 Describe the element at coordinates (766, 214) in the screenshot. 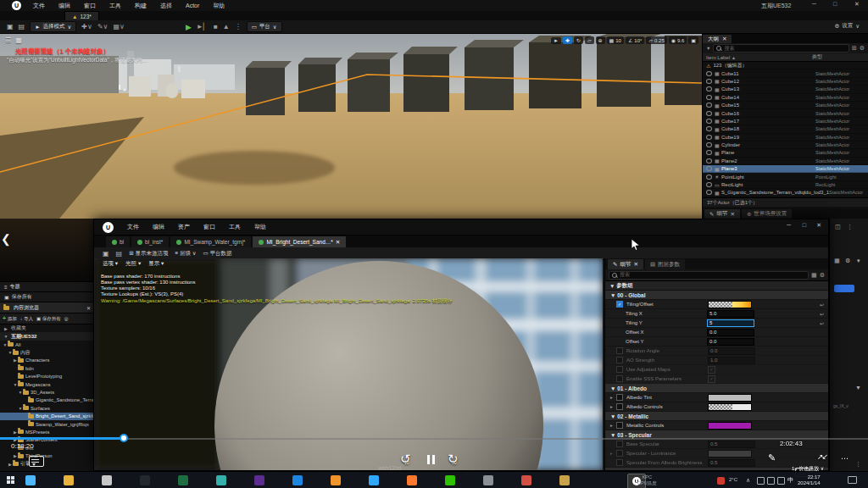

I see `tab-world-settings: ⊕ 世界场景设置` at that location.